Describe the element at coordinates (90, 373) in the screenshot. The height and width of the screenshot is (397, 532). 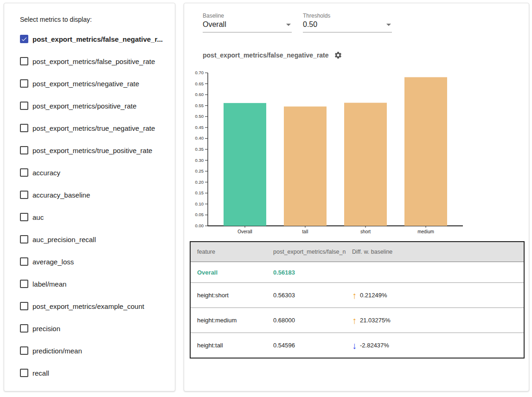
I see `metric-checkbox-item: recall` at that location.